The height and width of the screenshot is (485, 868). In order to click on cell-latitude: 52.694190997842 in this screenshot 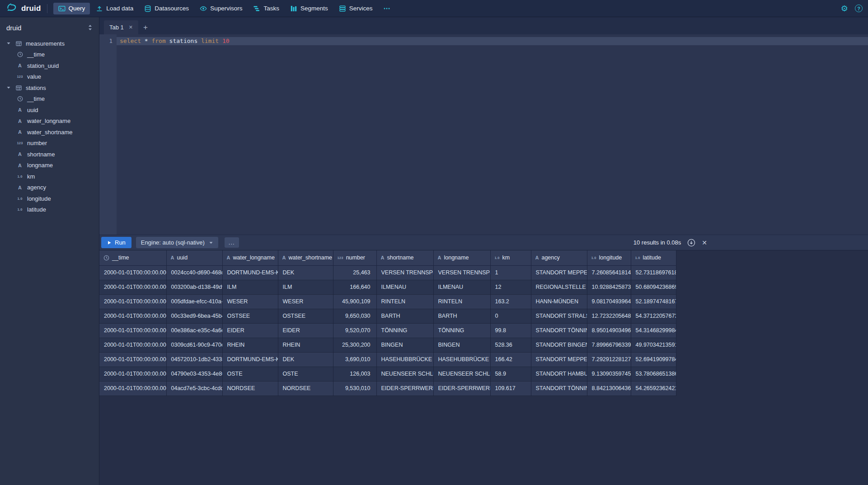, I will do `click(653, 359)`.